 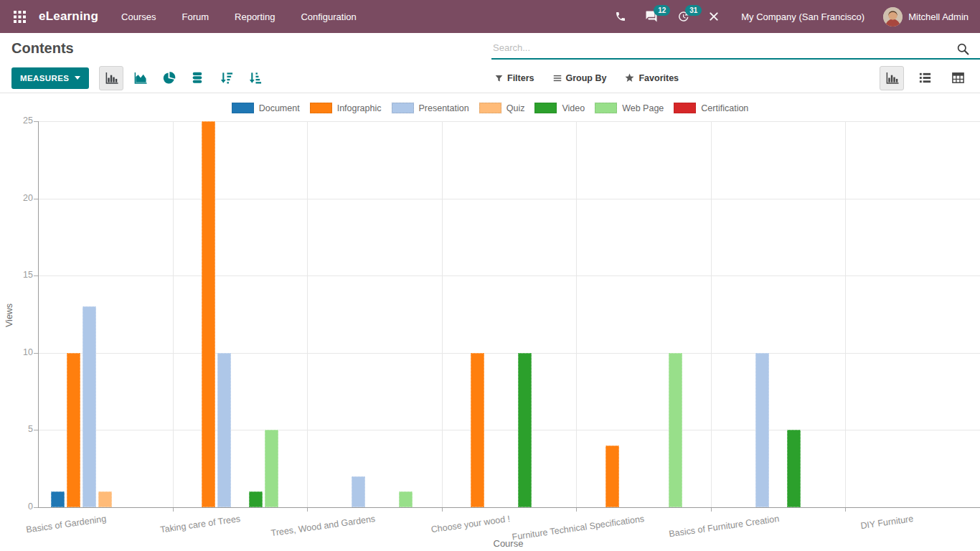 What do you see at coordinates (77, 77) in the screenshot?
I see `chevron-down-icon` at bounding box center [77, 77].